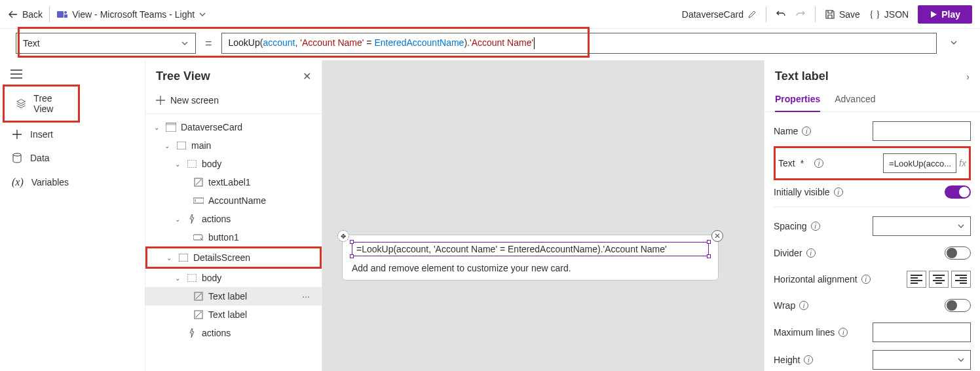 The width and height of the screenshot is (980, 371). I want to click on align-right-button, so click(961, 279).